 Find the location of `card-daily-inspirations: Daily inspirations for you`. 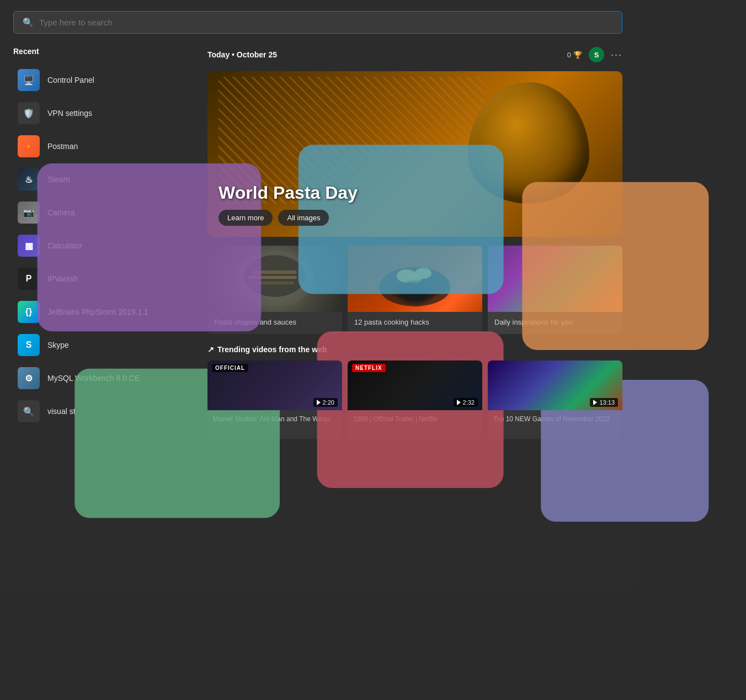

card-daily-inspirations: Daily inspirations for you is located at coordinates (555, 290).